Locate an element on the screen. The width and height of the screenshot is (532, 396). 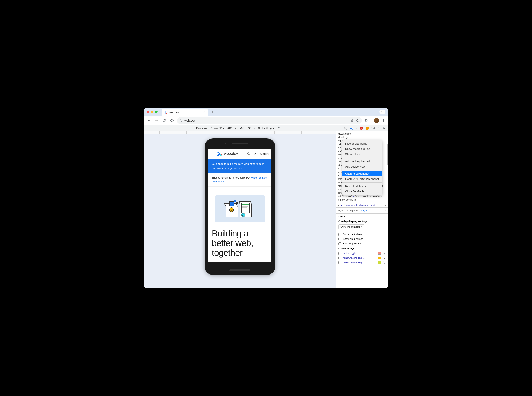
close-window-button is located at coordinates (148, 112).